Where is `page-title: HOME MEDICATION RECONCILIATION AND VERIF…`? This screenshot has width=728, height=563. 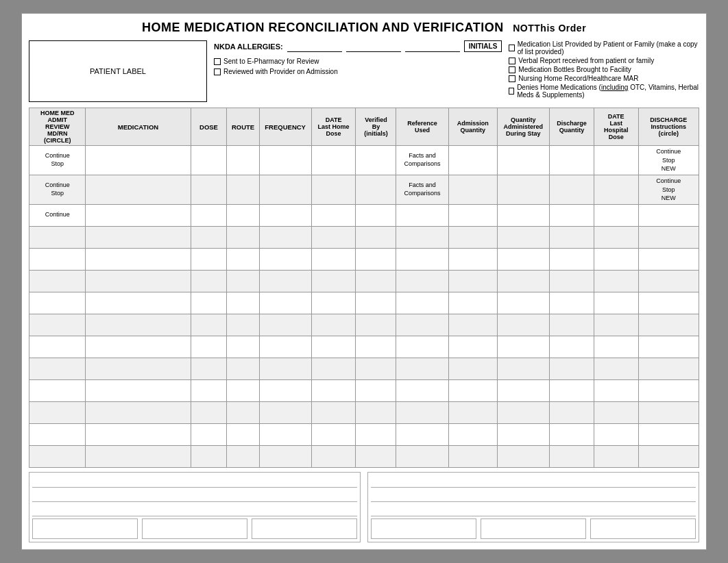 page-title: HOME MEDICATION RECONCILIATION AND VERIF… is located at coordinates (364, 27).